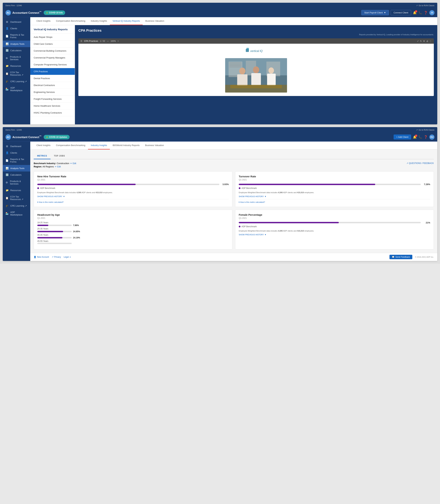 The image size is (440, 504). What do you see at coordinates (414, 137) in the screenshot?
I see `nav-right-2: + Add Client 🔔 1 📞 ❓ DU` at bounding box center [414, 137].